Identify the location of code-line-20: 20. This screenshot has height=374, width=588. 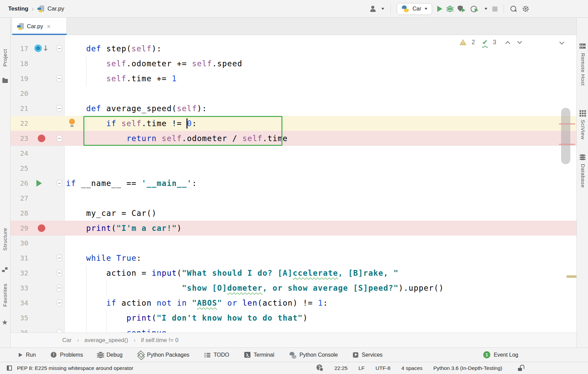
(293, 94).